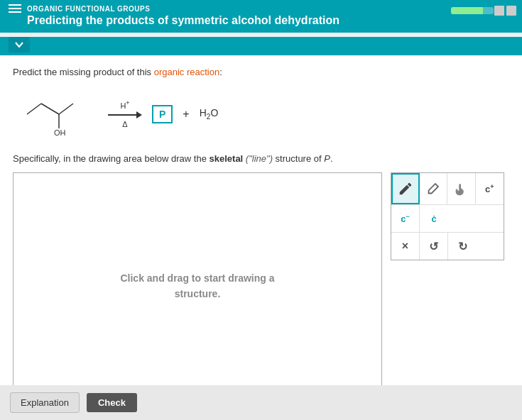 The height and width of the screenshot is (420, 522). What do you see at coordinates (434, 189) in the screenshot?
I see `eraser-tool-button` at bounding box center [434, 189].